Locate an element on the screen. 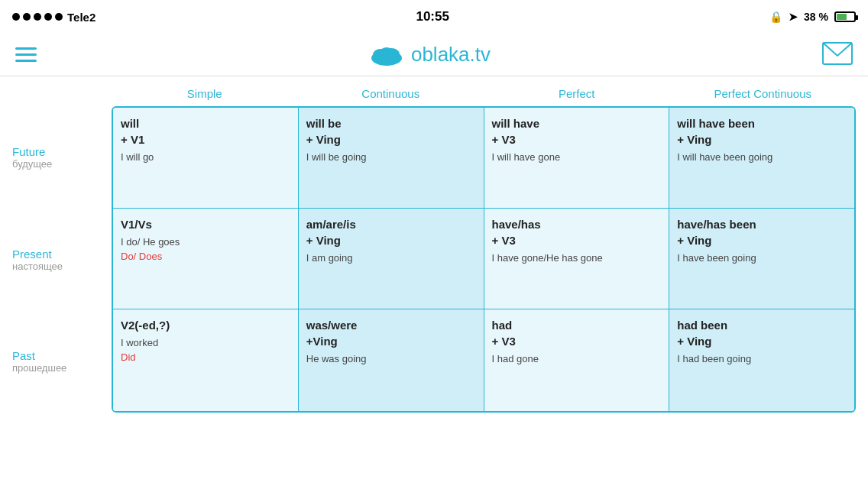 Image resolution: width=868 pixels, height=489 pixels. col-header-continuous: Continuous is located at coordinates (391, 93).